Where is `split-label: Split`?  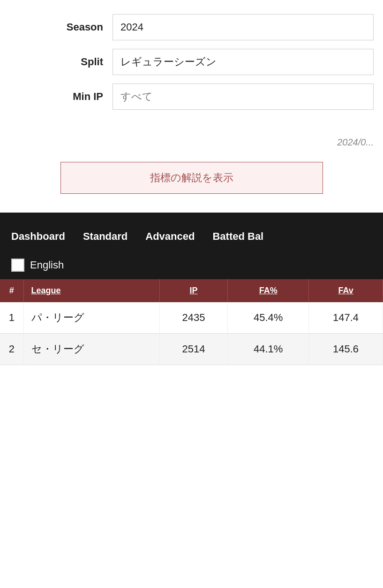 split-label: Split is located at coordinates (61, 62).